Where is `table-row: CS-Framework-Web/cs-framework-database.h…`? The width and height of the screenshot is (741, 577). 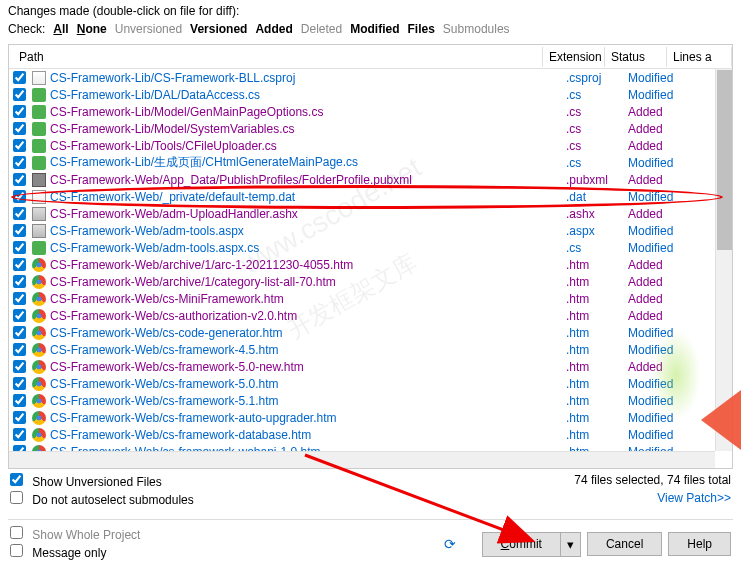
table-row: CS-Framework-Web/cs-framework-database.h… is located at coordinates (370, 434).